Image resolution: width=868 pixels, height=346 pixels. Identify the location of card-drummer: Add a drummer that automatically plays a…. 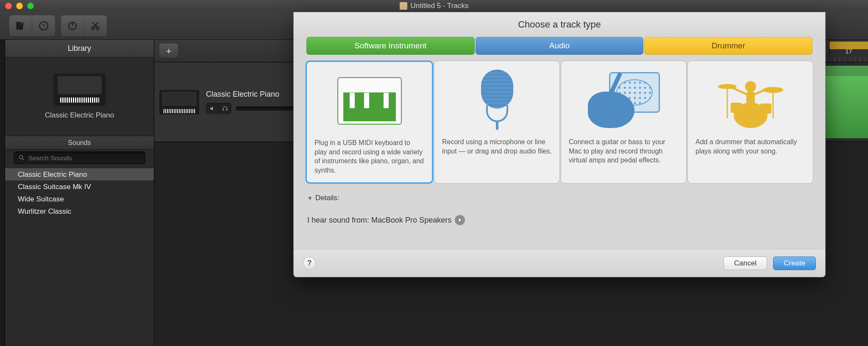
(750, 122).